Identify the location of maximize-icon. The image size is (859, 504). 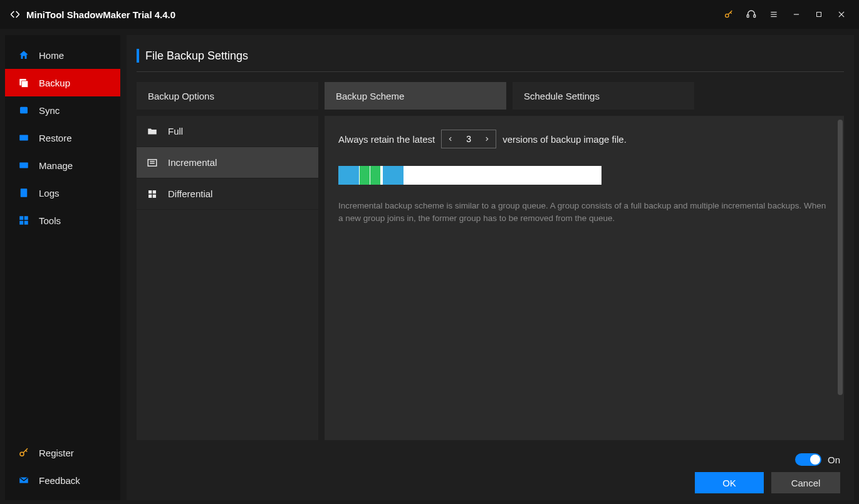
(819, 14).